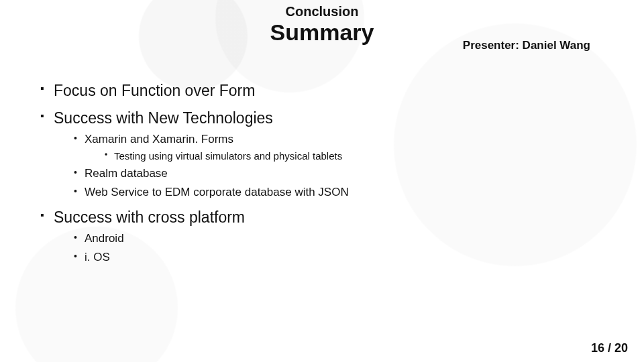  I want to click on bullet-text: Focus on Function over Form, so click(154, 90).